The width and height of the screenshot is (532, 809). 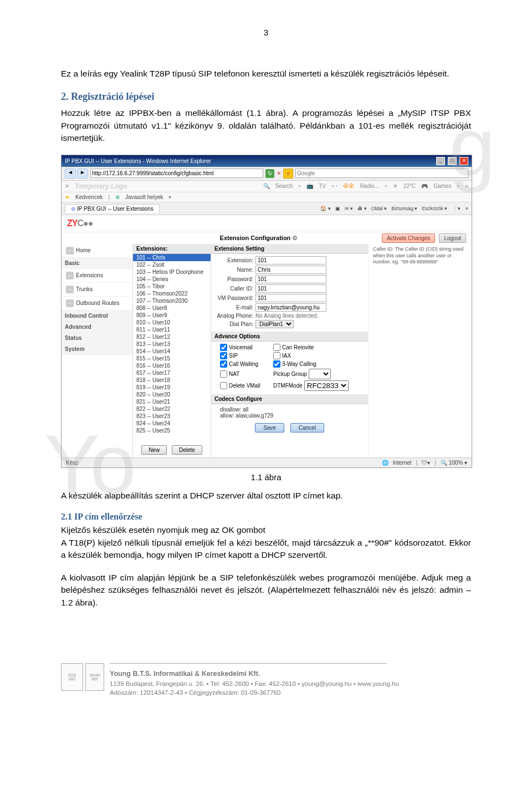 What do you see at coordinates (279, 173) in the screenshot?
I see `stop-button: ✕` at bounding box center [279, 173].